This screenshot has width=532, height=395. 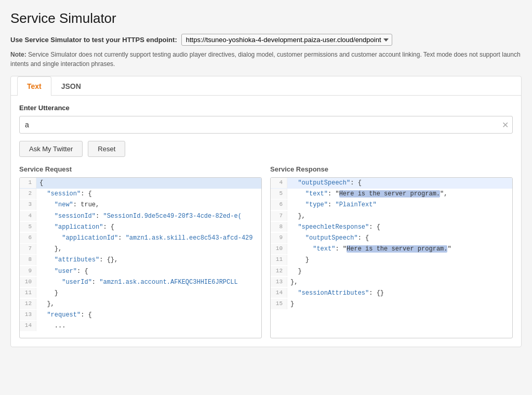 I want to click on table-row: 8 "attributes": {},, so click(x=140, y=260).